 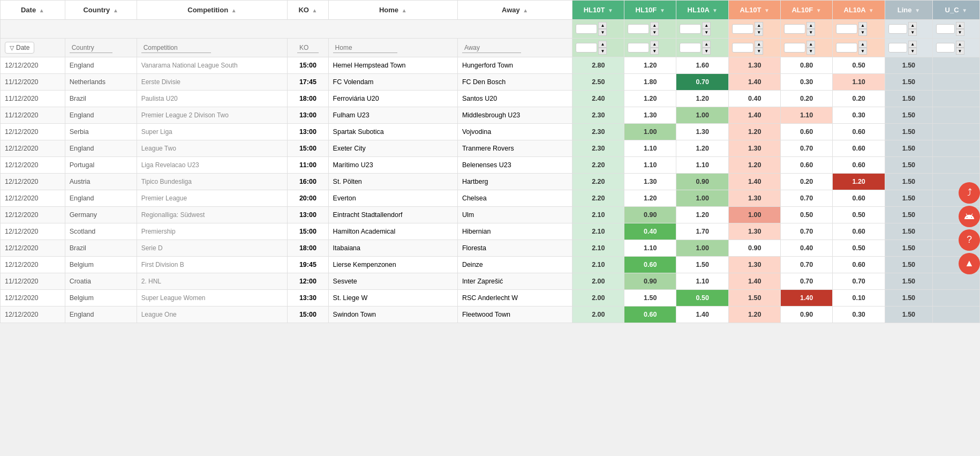 I want to click on col-header-ko: KO ▲, so click(x=308, y=10).